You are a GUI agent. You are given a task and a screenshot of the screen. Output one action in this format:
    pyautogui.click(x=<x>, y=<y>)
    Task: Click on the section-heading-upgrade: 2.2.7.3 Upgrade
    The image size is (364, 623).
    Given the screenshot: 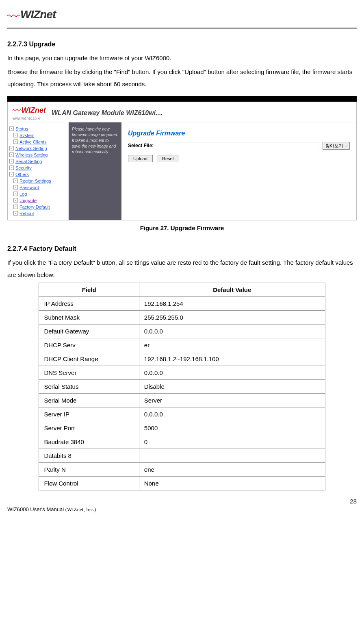 What is the action you would take?
    pyautogui.click(x=182, y=44)
    